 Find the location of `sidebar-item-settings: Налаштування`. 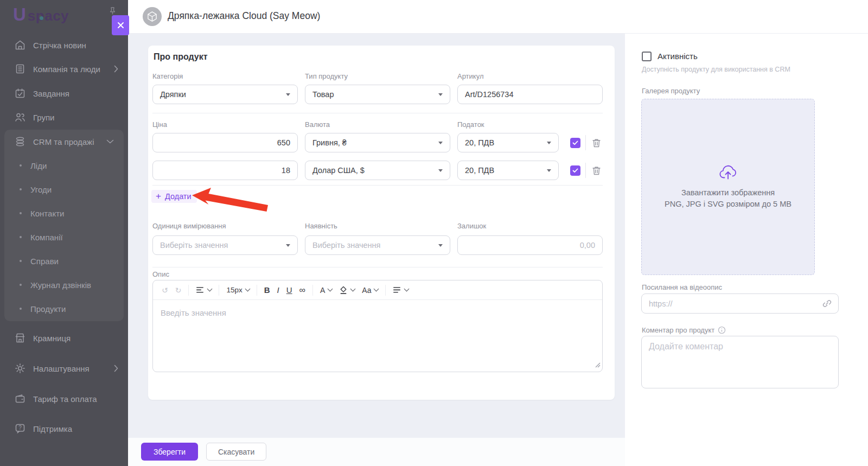

sidebar-item-settings: Налаштування is located at coordinates (64, 368).